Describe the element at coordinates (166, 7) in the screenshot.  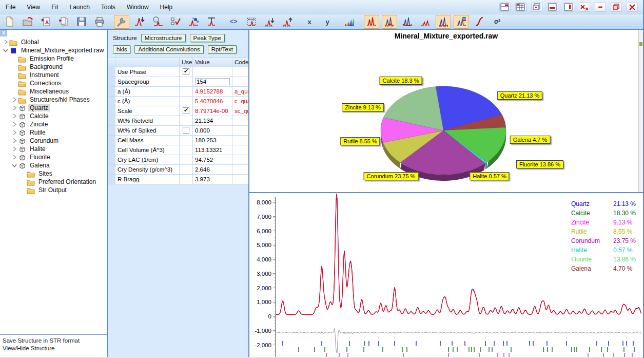
I see `menu-item-help: Help` at that location.